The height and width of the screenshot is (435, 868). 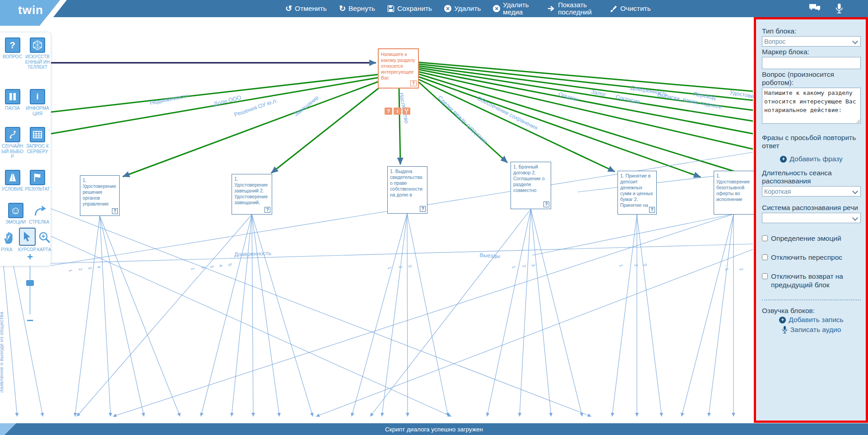 I want to click on edge-label: 3, so click(x=212, y=267).